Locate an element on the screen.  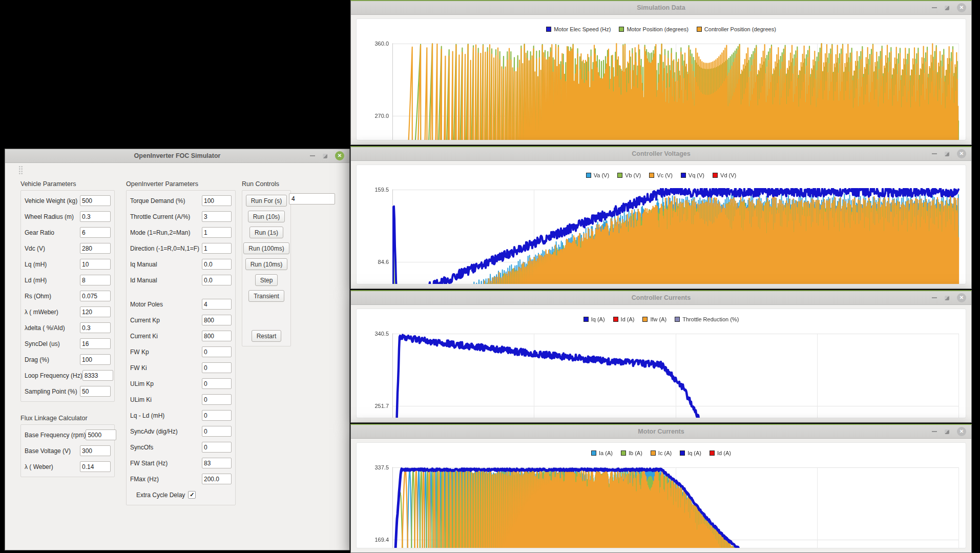
motor-currents-window: Motor Currents ✕ Ia (A)Ib (A)Ic (A)Iq (A… is located at coordinates (661, 488).